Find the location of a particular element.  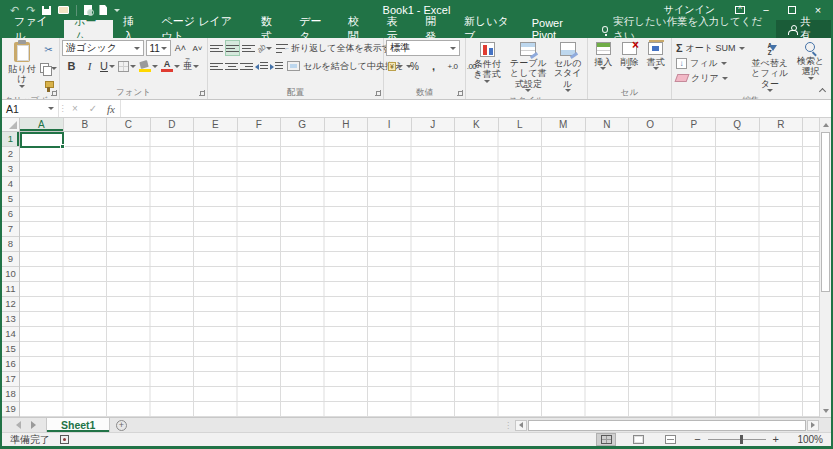

row-header: 4 is located at coordinates (10, 184).